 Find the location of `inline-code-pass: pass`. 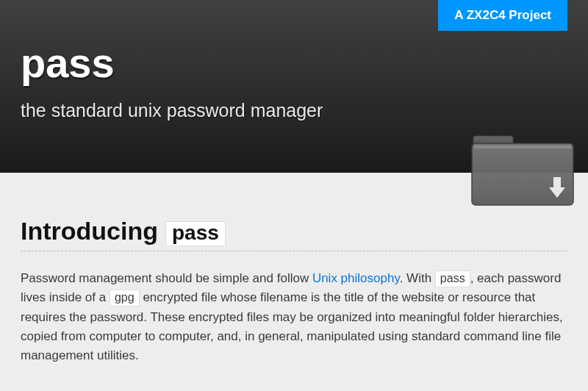

inline-code-pass: pass is located at coordinates (453, 279).